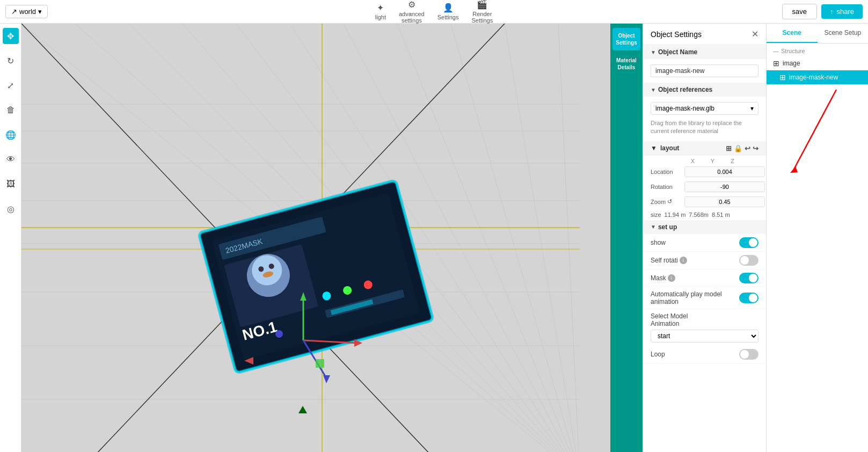 The image size is (868, 452). What do you see at coordinates (27, 12) in the screenshot?
I see `world-selector: ↗ world ▾` at bounding box center [27, 12].